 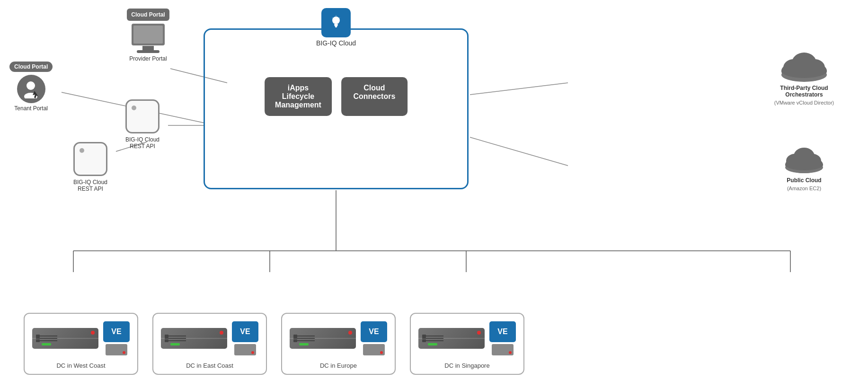 What do you see at coordinates (374, 350) in the screenshot?
I see `ve-inner-europe` at bounding box center [374, 350].